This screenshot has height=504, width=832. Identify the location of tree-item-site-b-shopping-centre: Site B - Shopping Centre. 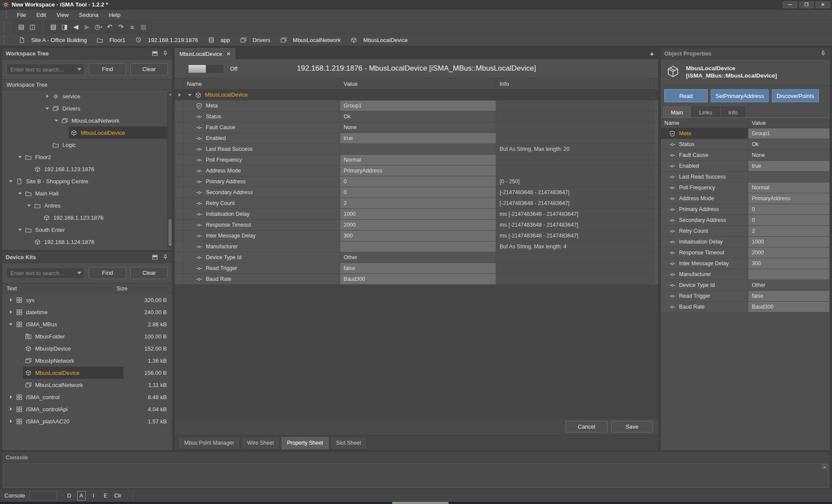
(87, 181).